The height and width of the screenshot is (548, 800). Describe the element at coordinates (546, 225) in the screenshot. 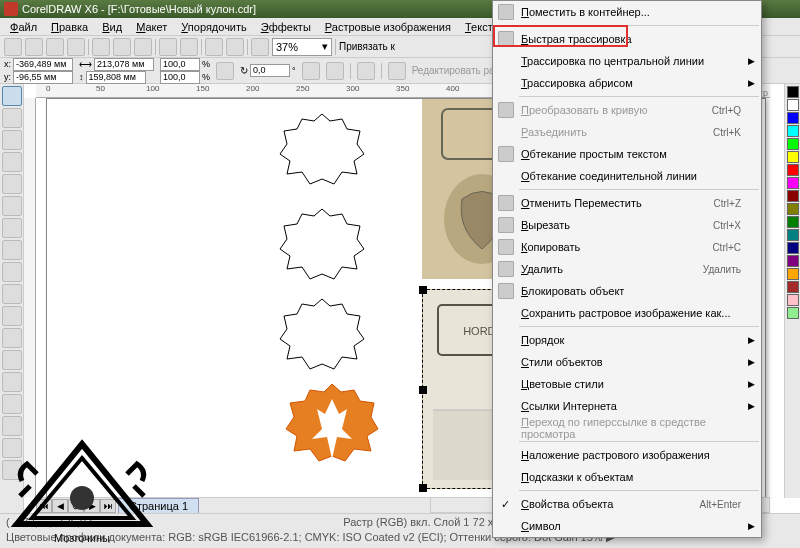

I see `menu-label: Вырезать` at that location.